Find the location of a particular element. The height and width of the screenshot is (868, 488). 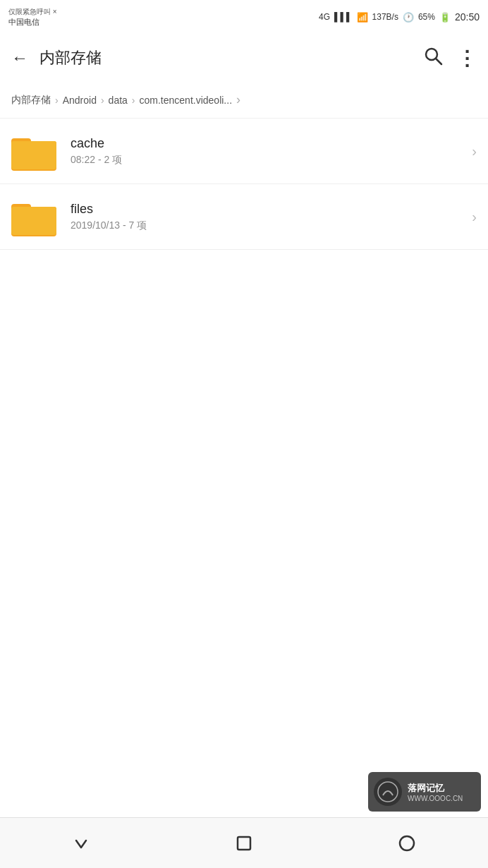

file-item-cache: cache 08:22 - 2 项 › is located at coordinates (244, 151).